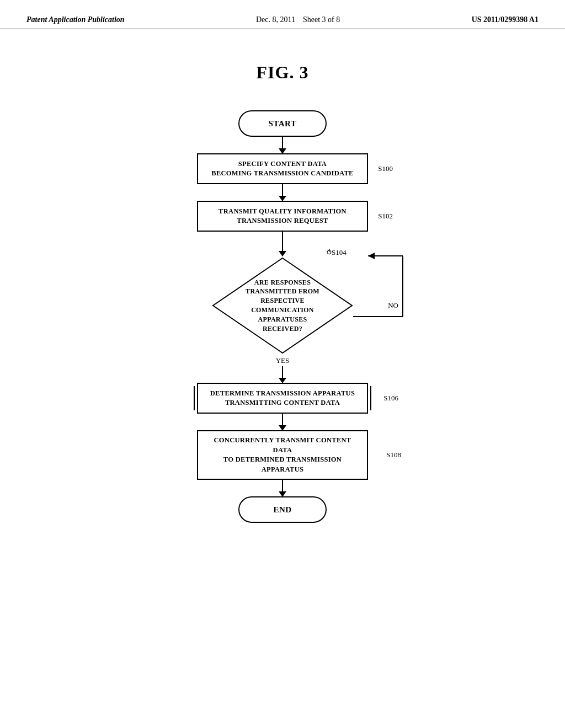 The width and height of the screenshot is (565, 728). I want to click on end-wrapper: END, so click(282, 510).